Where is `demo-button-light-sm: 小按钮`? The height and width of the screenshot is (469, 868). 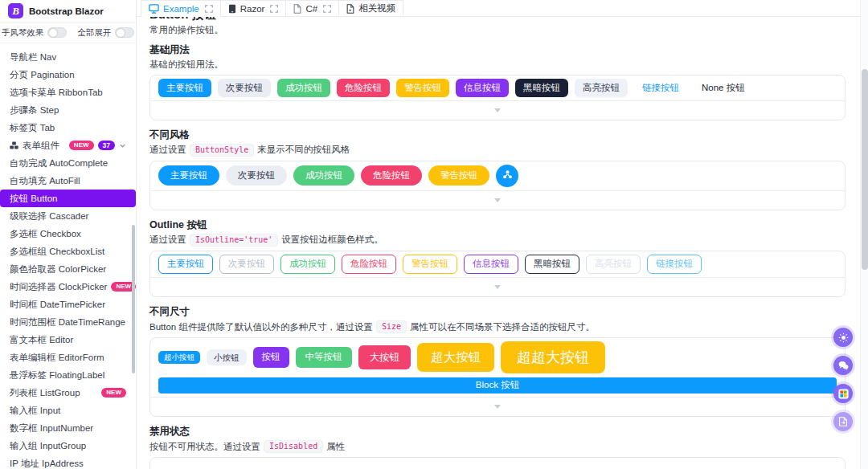 demo-button-light-sm: 小按钮 is located at coordinates (227, 358).